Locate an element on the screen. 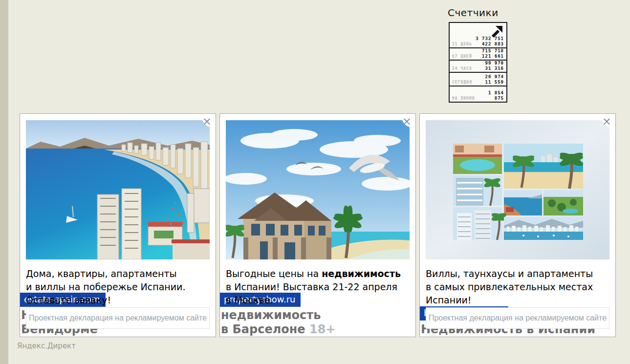  ad-title-link: недвижимостьв Барселоне 18+ is located at coordinates (280, 322).